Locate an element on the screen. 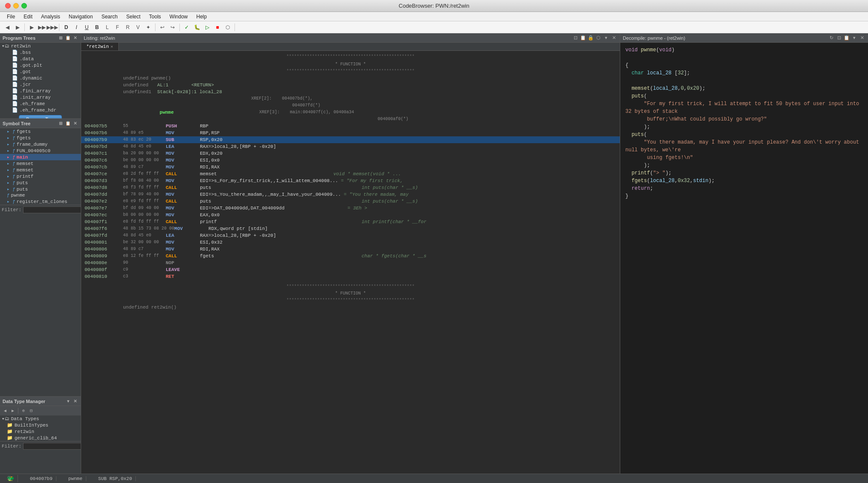 The width and height of the screenshot is (868, 483). asm-mov-rbp-rsp: 004007b6 48 89 e5 MOV RBP,RSP is located at coordinates (350, 133).